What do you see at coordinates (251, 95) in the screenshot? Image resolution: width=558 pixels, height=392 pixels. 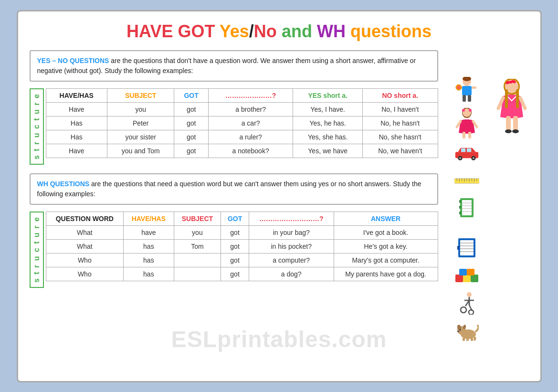 I see `th-dots: …………………?` at bounding box center [251, 95].